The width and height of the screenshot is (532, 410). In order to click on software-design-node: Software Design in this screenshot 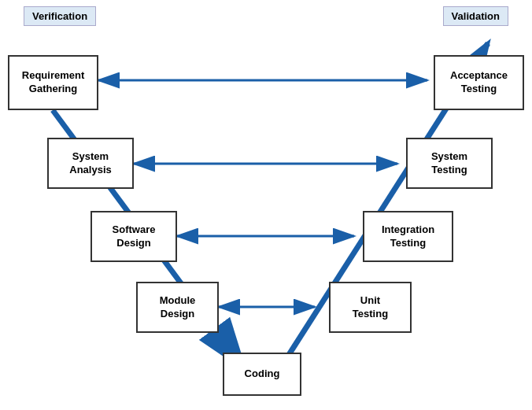, I will do `click(134, 236)`.